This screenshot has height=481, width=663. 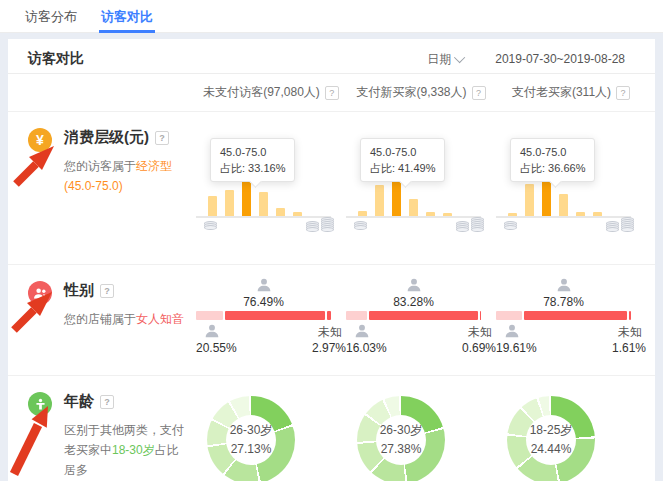 What do you see at coordinates (479, 348) in the screenshot?
I see `unknown-percent: 0.69%` at bounding box center [479, 348].